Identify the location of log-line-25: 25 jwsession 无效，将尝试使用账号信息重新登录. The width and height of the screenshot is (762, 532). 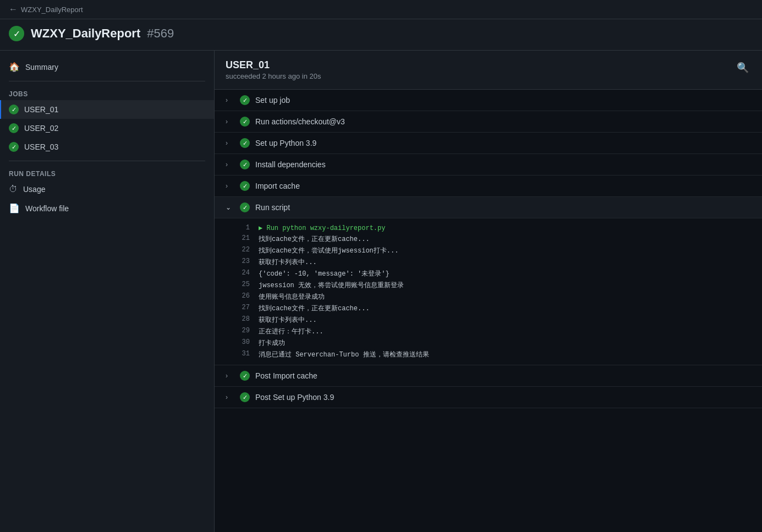
(489, 285).